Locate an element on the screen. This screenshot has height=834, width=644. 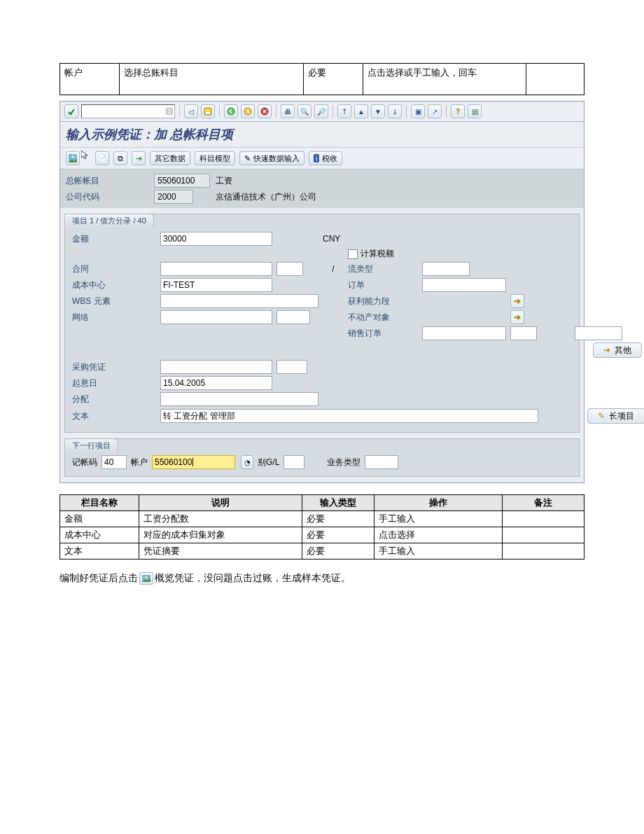
last-page-icon: ⤓ is located at coordinates (395, 111).